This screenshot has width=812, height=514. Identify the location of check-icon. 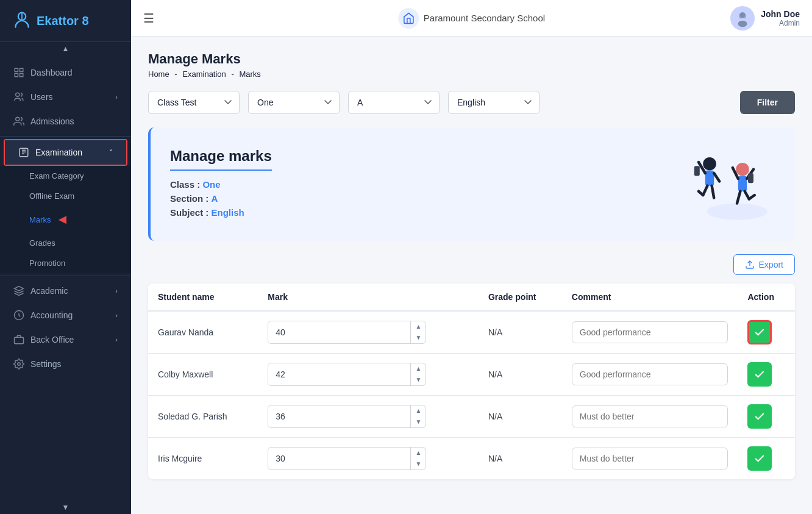
(760, 459).